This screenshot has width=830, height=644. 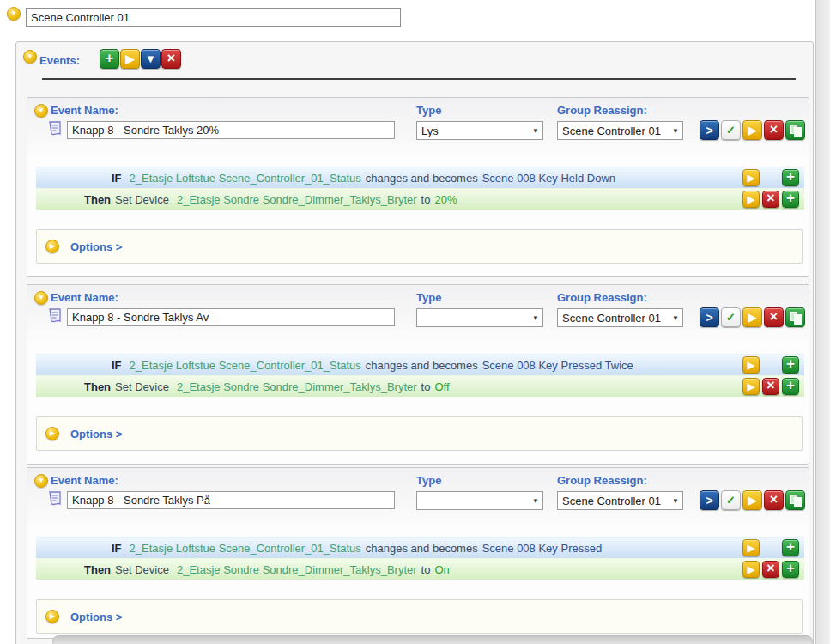 What do you see at coordinates (441, 570) in the screenshot?
I see `action-value: On` at bounding box center [441, 570].